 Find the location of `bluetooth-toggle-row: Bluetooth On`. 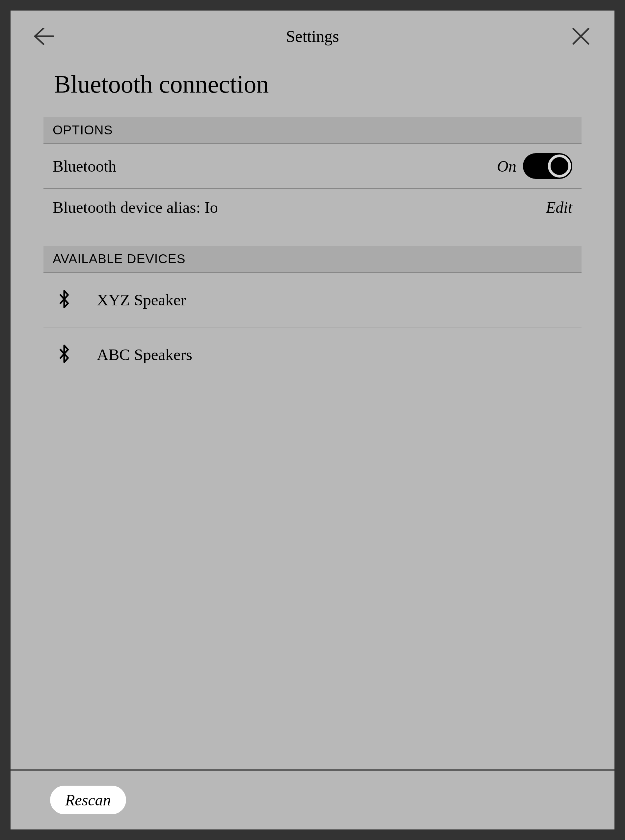

bluetooth-toggle-row: Bluetooth On is located at coordinates (312, 166).